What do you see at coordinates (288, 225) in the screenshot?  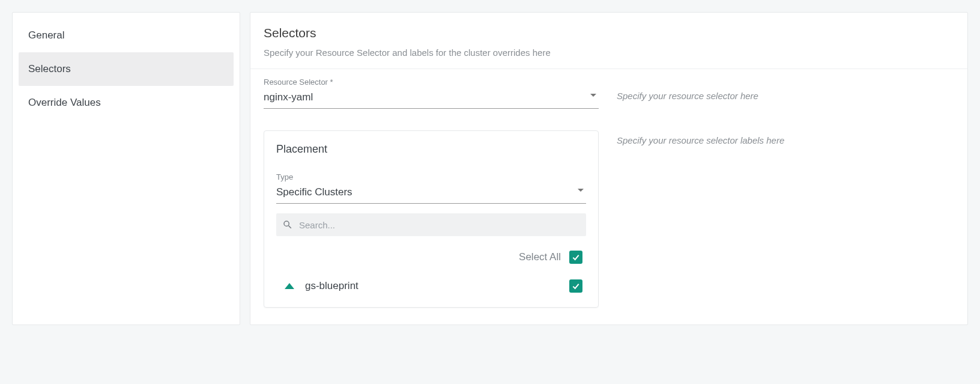 I see `search-icon` at bounding box center [288, 225].